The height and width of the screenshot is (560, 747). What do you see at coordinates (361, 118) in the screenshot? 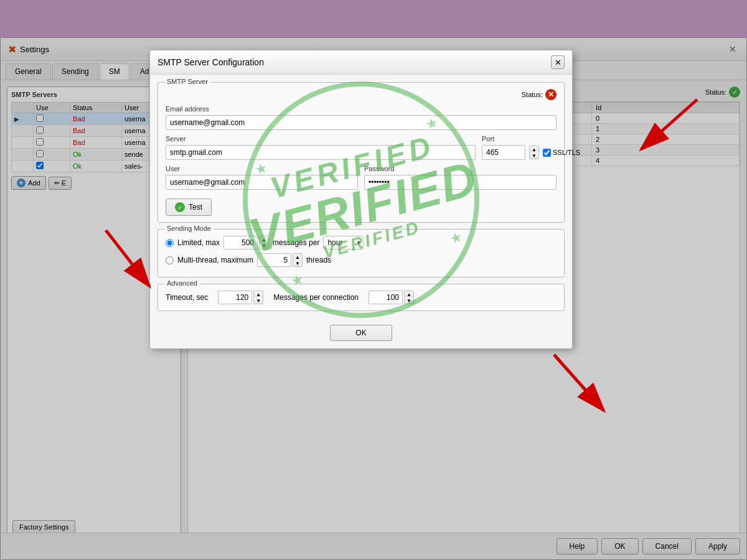
I see `email-field-row: Email address` at bounding box center [361, 118].